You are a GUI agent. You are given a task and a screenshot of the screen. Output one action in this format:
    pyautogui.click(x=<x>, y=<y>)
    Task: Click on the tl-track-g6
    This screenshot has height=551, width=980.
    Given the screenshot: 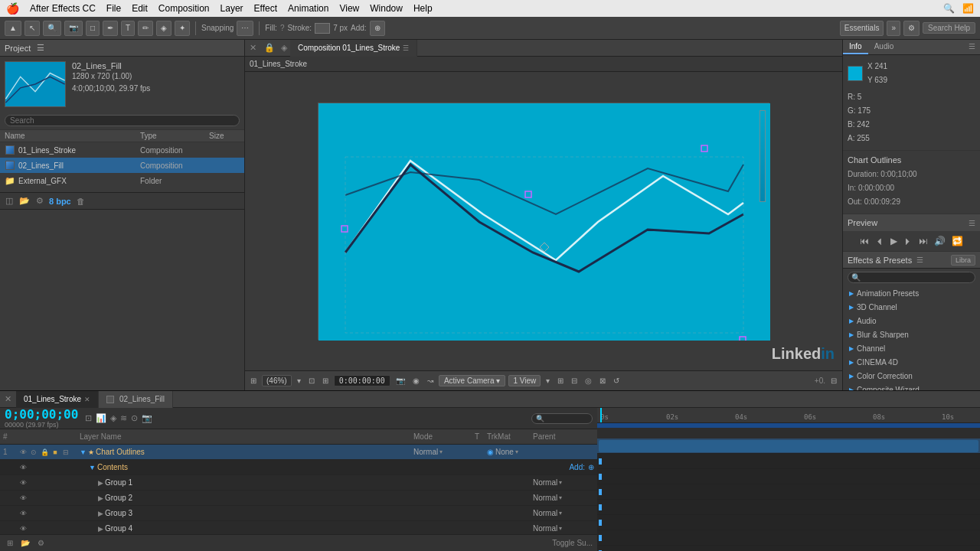 What is the action you would take?
    pyautogui.click(x=789, y=548)
    